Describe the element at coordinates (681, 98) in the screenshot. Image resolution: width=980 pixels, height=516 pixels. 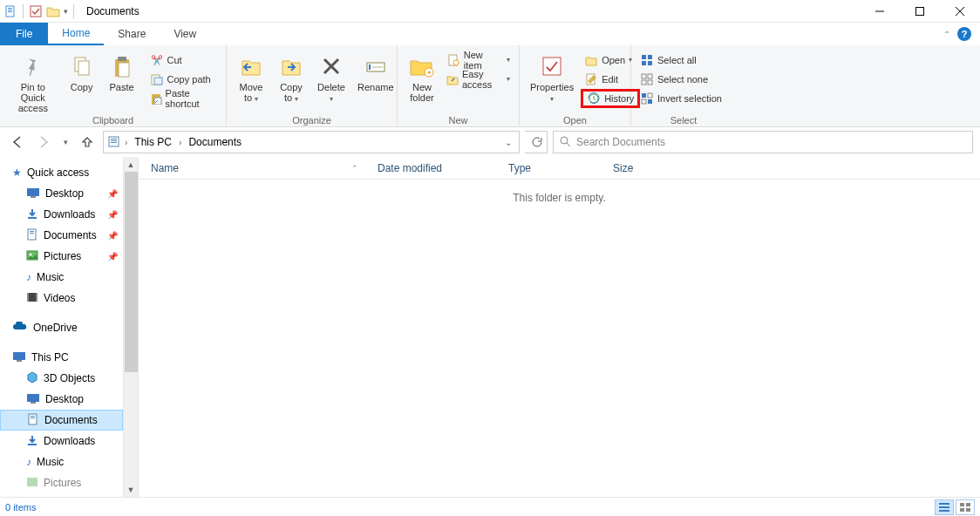
I see `invert-selection-button: Invert selection` at that location.